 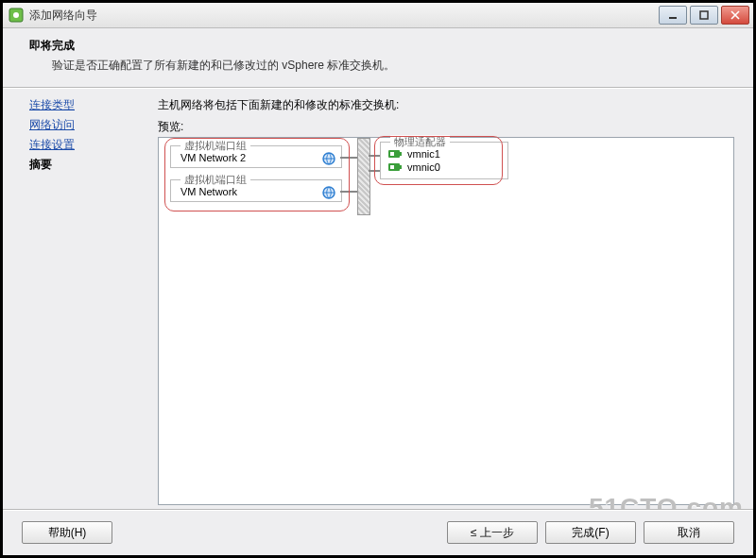 What do you see at coordinates (89, 125) in the screenshot?
I see `sidebar-item-network-access: 网络访问` at bounding box center [89, 125].